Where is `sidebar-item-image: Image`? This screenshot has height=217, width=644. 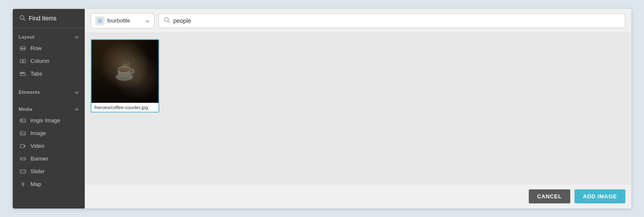
sidebar-item-image: Image is located at coordinates (49, 133).